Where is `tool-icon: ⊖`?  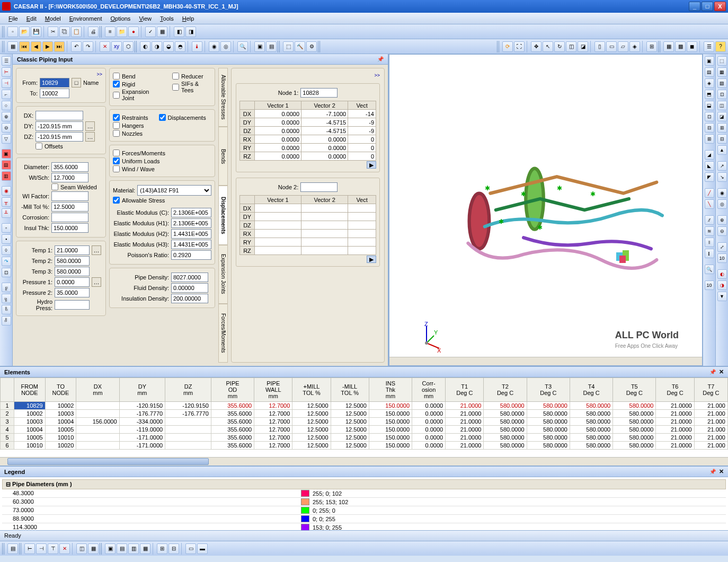 tool-icon: ⊖ is located at coordinates (6, 128).